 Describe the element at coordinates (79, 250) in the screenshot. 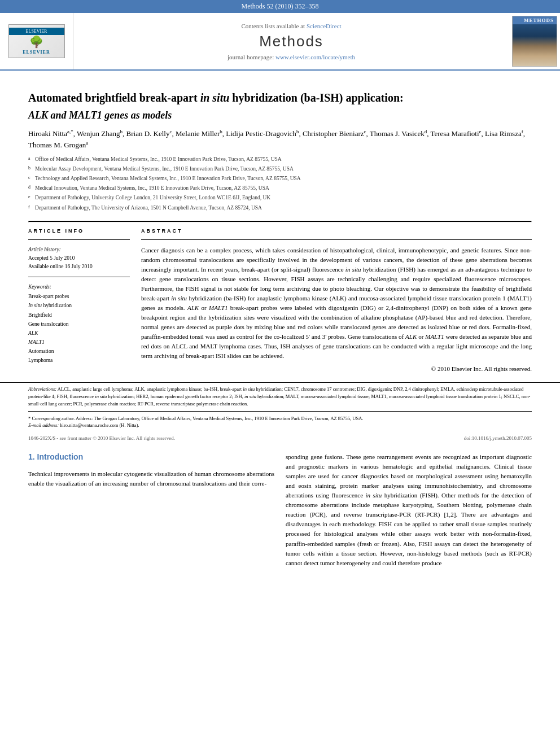

I see `history-label: Article history:` at that location.